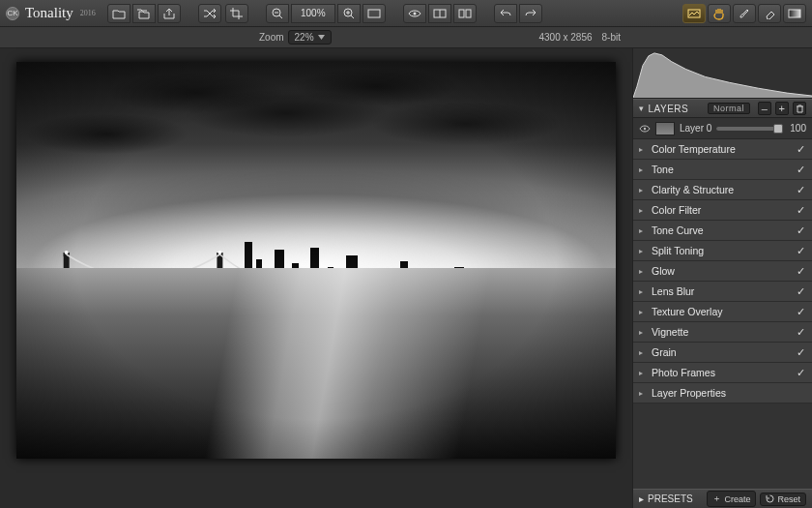 The height and width of the screenshot is (508, 812). What do you see at coordinates (665, 129) in the screenshot?
I see `layer-thumbnail` at bounding box center [665, 129].